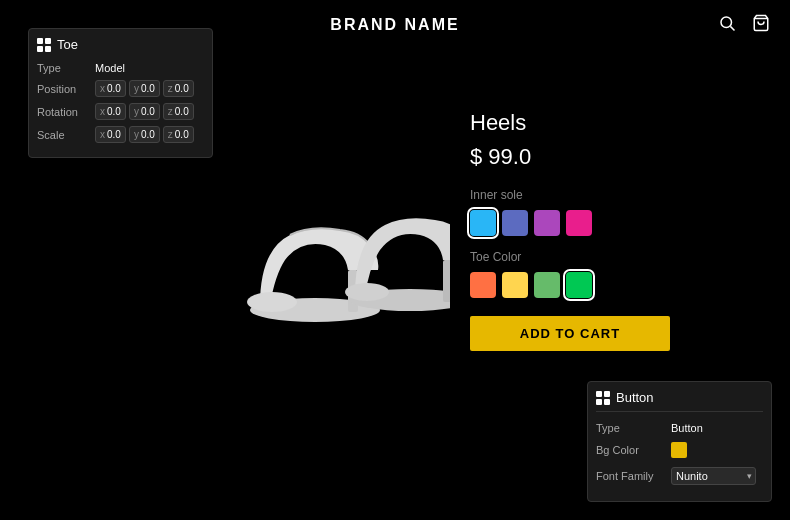  Describe the element at coordinates (394, 25) in the screenshot. I see `brand-name: BRAND NAME` at that location.